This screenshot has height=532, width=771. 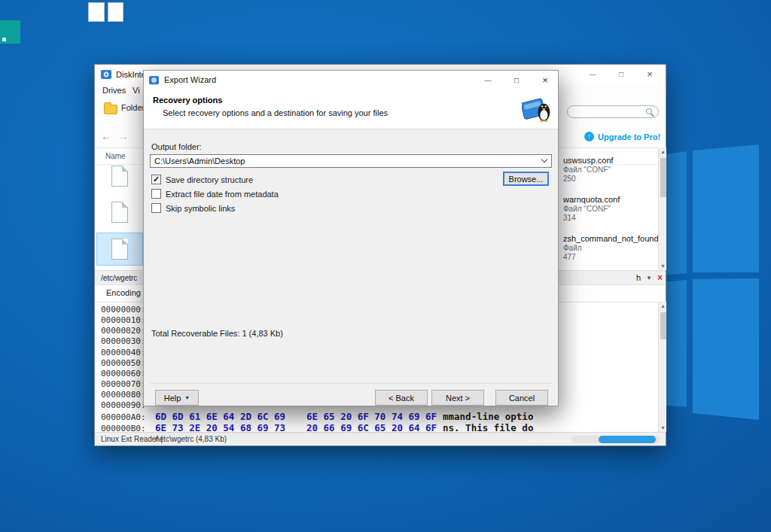 What do you see at coordinates (401, 397) in the screenshot?
I see `back-button: < Back` at bounding box center [401, 397].